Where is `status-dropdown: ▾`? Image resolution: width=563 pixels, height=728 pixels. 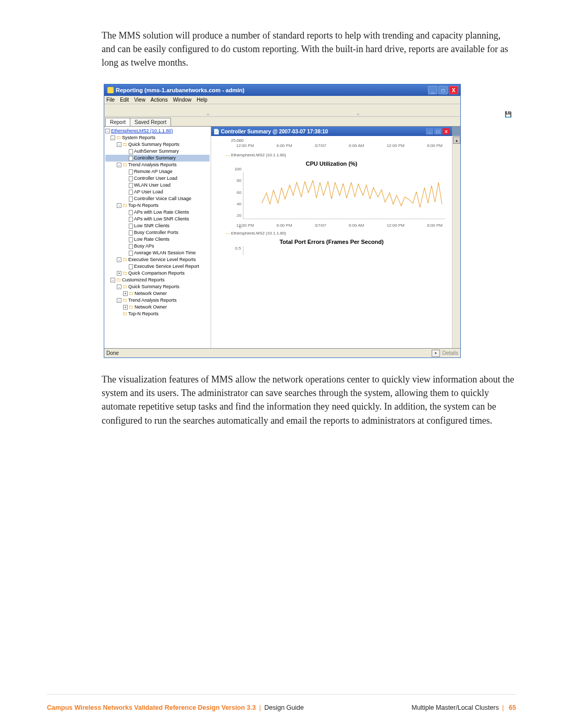
status-dropdown: ▾ is located at coordinates (436, 353).